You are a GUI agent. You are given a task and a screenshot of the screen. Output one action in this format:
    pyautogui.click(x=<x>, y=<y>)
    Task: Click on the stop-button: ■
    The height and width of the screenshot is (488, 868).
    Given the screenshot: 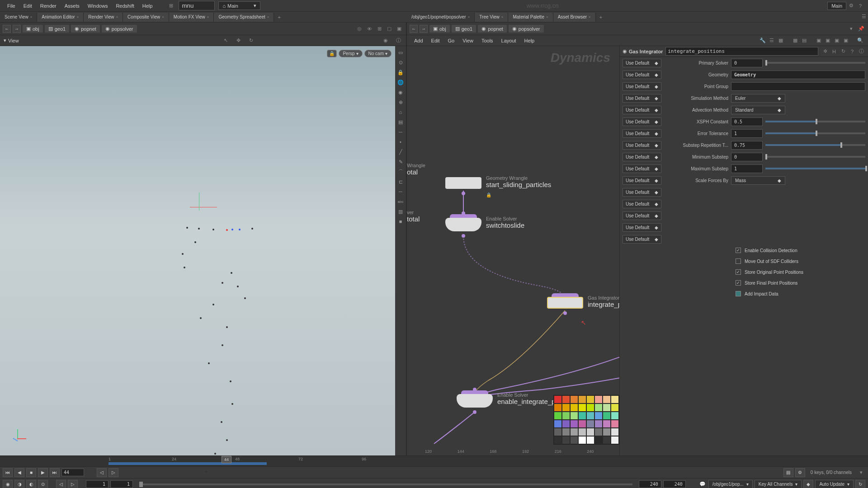 What is the action you would take?
    pyautogui.click(x=31, y=473)
    